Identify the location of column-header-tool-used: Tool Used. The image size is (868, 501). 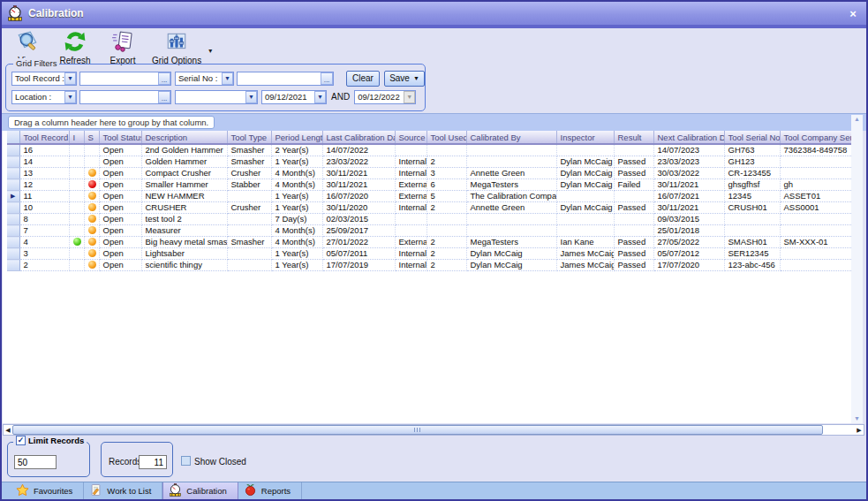
(447, 138).